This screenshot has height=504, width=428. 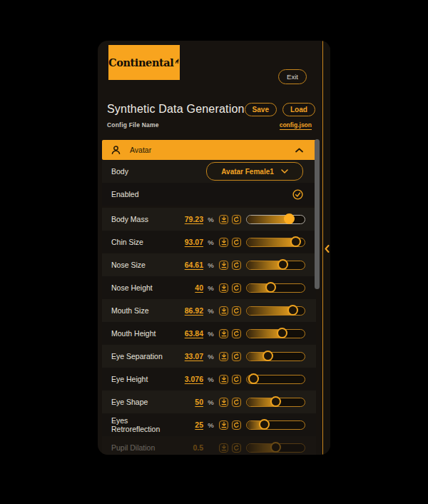 What do you see at coordinates (209, 150) in the screenshot?
I see `avatar-section-header: Avatar` at bounding box center [209, 150].